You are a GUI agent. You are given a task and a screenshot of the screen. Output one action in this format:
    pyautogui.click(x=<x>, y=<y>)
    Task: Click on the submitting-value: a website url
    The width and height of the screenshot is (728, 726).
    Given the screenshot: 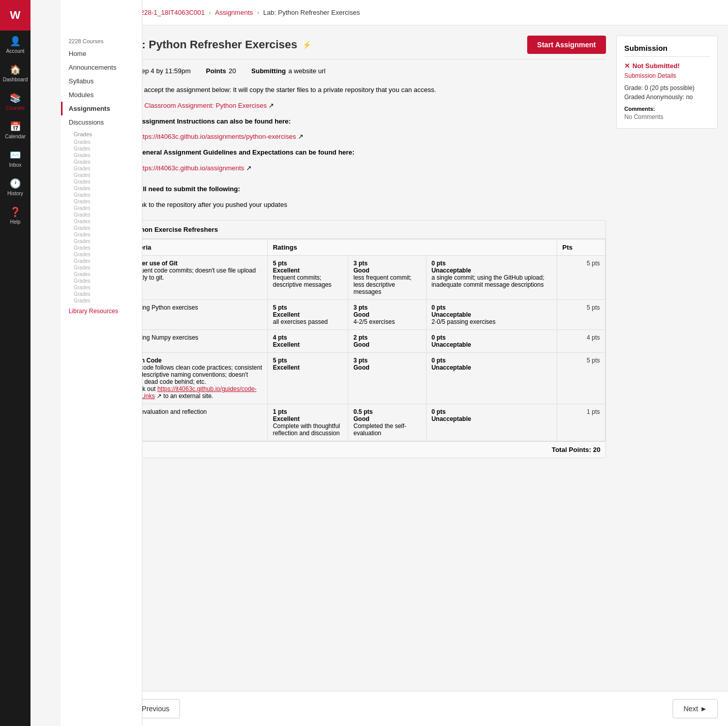 What is the action you would take?
    pyautogui.click(x=307, y=71)
    